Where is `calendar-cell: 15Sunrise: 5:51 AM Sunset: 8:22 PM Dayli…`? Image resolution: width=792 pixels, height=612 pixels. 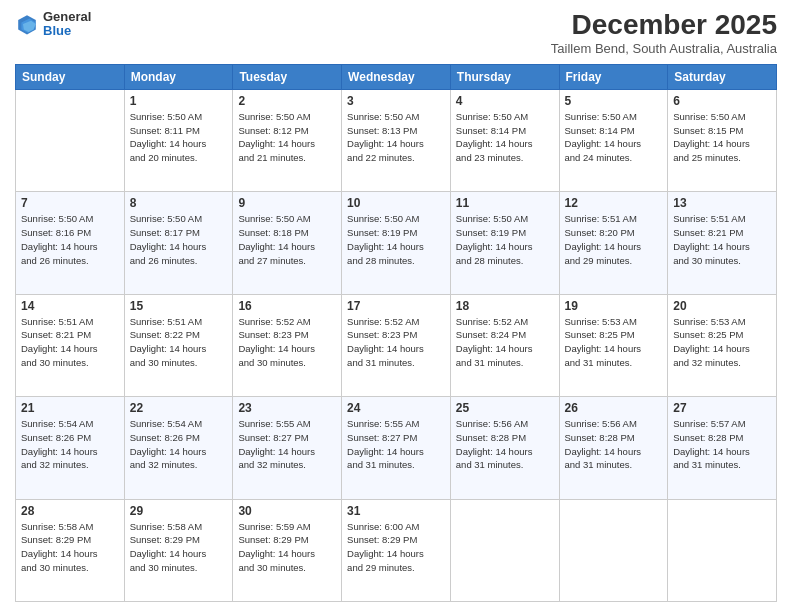 calendar-cell: 15Sunrise: 5:51 AM Sunset: 8:22 PM Dayli… is located at coordinates (178, 345).